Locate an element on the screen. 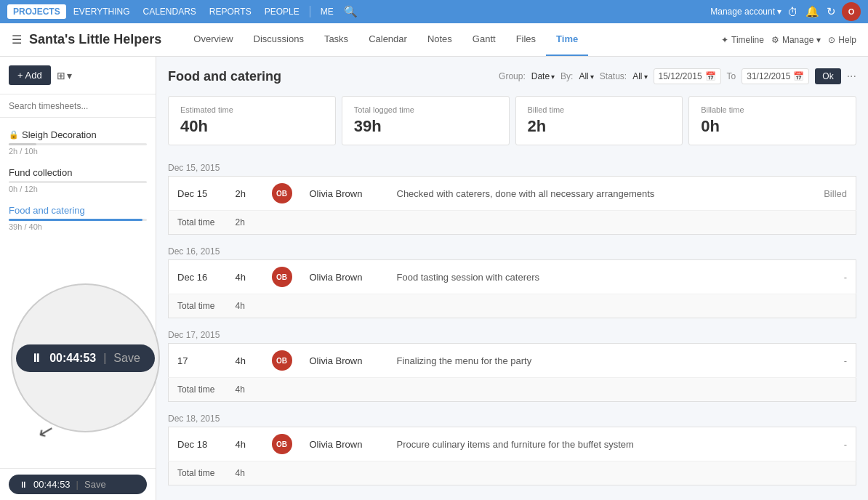 The width and height of the screenshot is (868, 500). search-box is located at coordinates (78, 106).